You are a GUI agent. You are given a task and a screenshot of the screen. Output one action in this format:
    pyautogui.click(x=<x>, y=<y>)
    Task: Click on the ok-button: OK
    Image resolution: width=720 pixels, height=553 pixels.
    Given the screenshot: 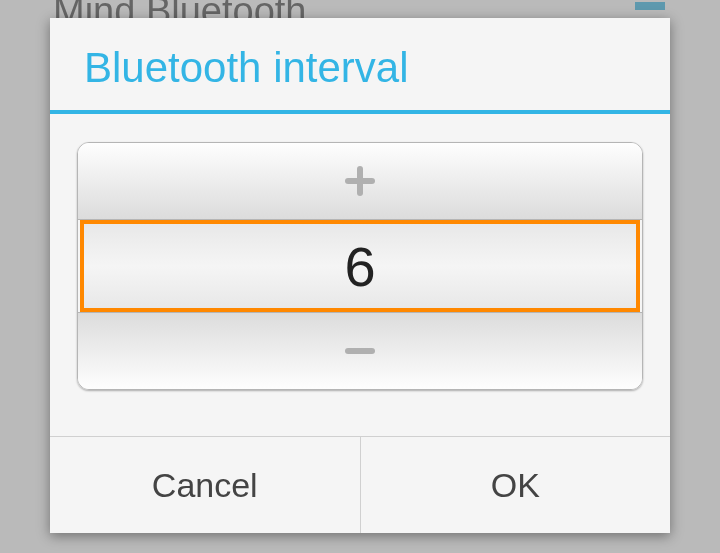 What is the action you would take?
    pyautogui.click(x=516, y=485)
    